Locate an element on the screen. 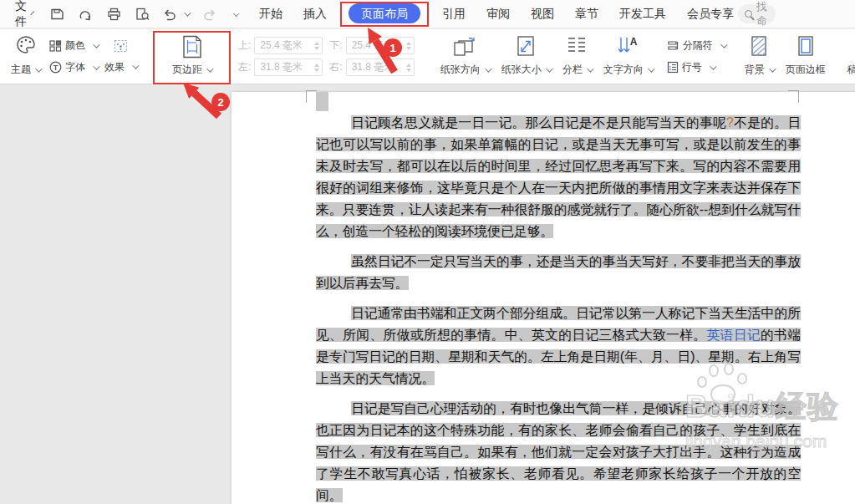 The image size is (855, 504). colors-button: 颜色 is located at coordinates (74, 45).